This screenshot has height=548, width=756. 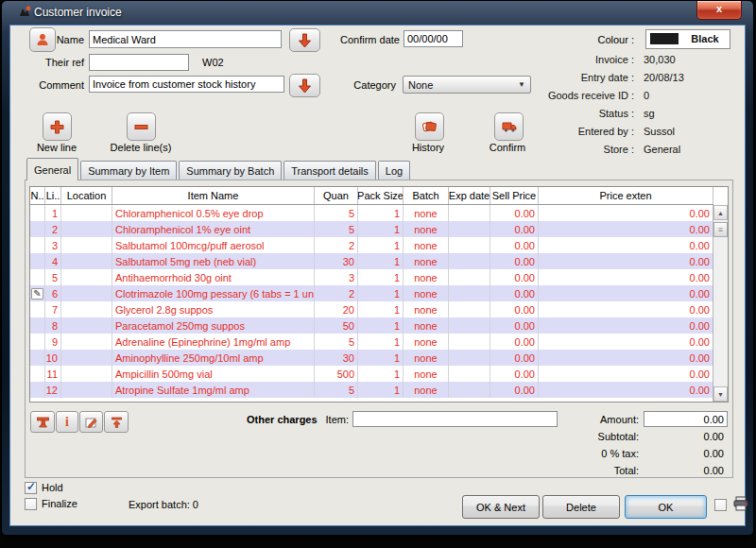 I want to click on table-row: 12Atropine Sulfate 1mg/ml amp51none0.000…, so click(x=372, y=389).